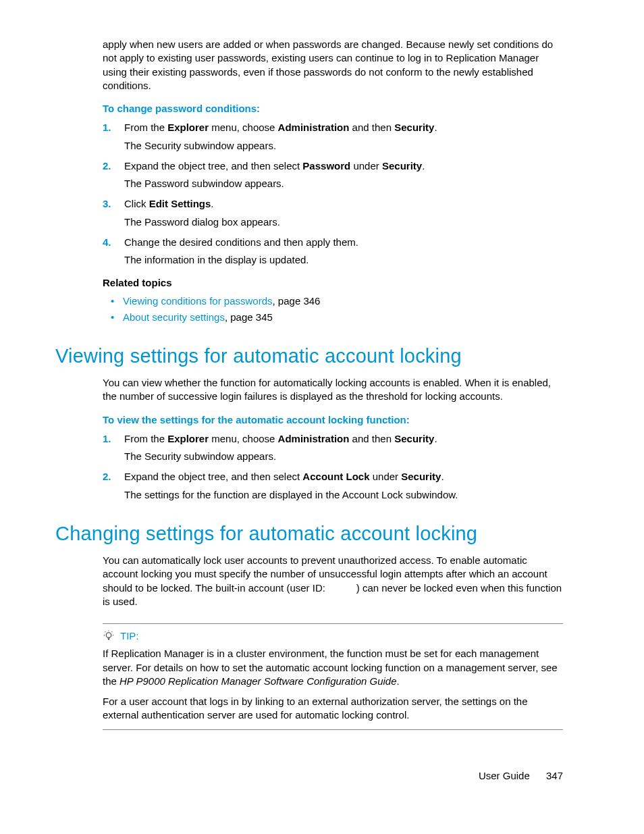  Describe the element at coordinates (198, 301) in the screenshot. I see `related-link: Viewing conditions for passwords` at that location.